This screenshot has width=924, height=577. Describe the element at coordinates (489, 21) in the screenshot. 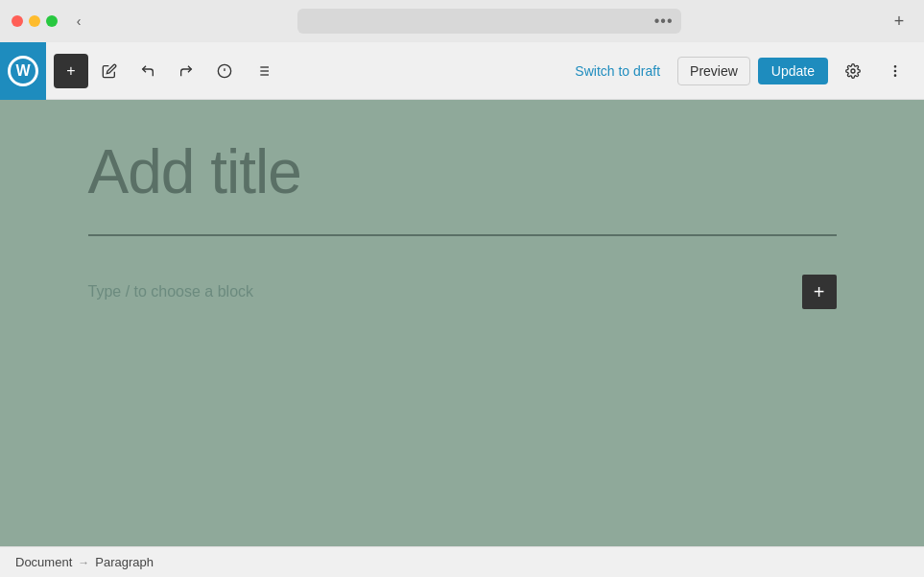

I see `title-bar-center: •••` at that location.